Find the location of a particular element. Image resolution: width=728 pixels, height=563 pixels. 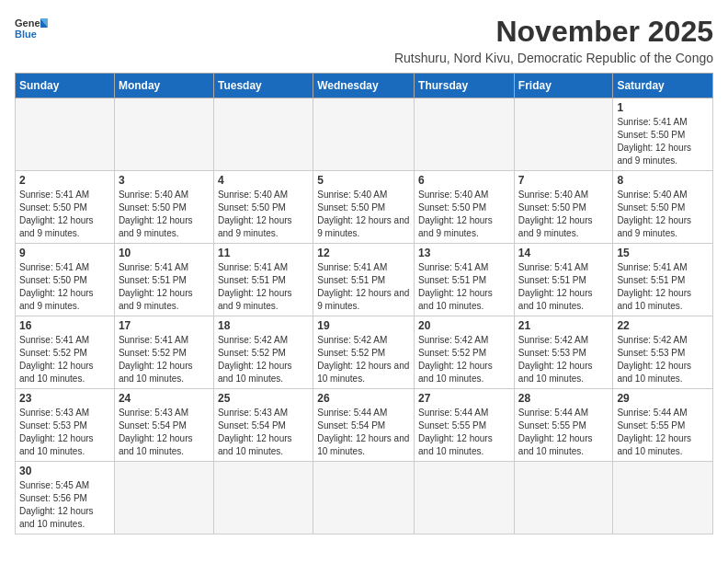

day-number: 1 is located at coordinates (663, 108).